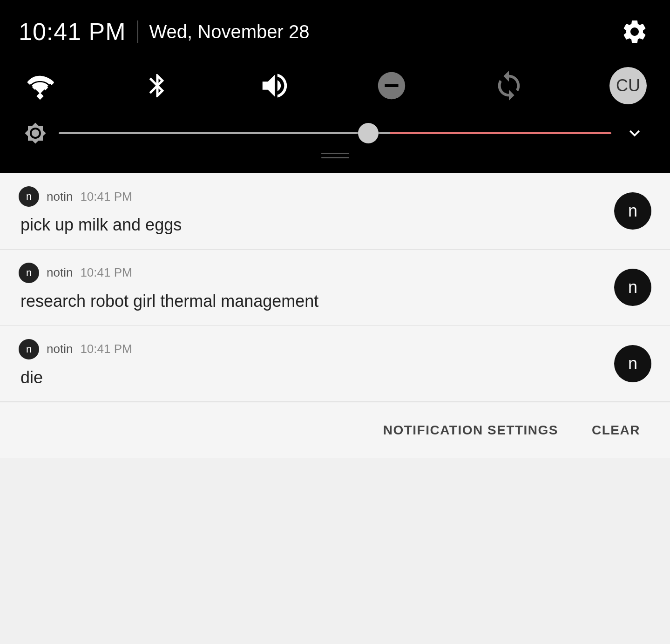  I want to click on notif-action-letter-3: n, so click(633, 364).